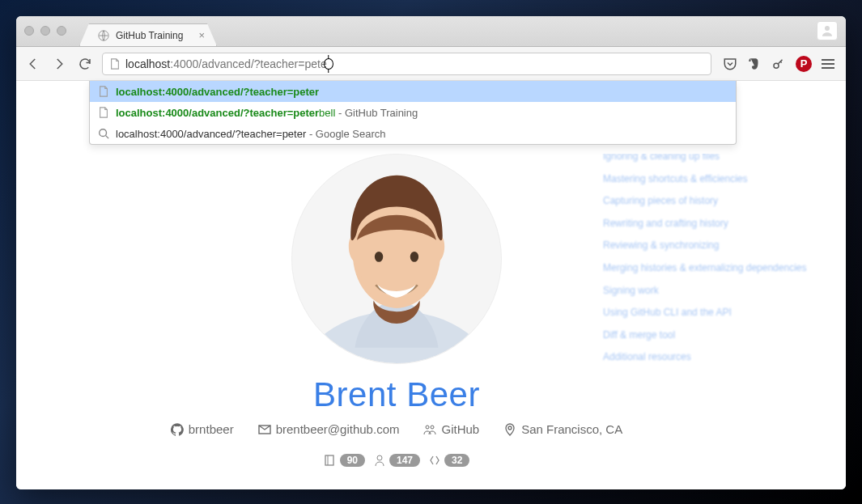 This screenshot has height=504, width=862. Describe the element at coordinates (104, 36) in the screenshot. I see `favicon-icon` at that location.